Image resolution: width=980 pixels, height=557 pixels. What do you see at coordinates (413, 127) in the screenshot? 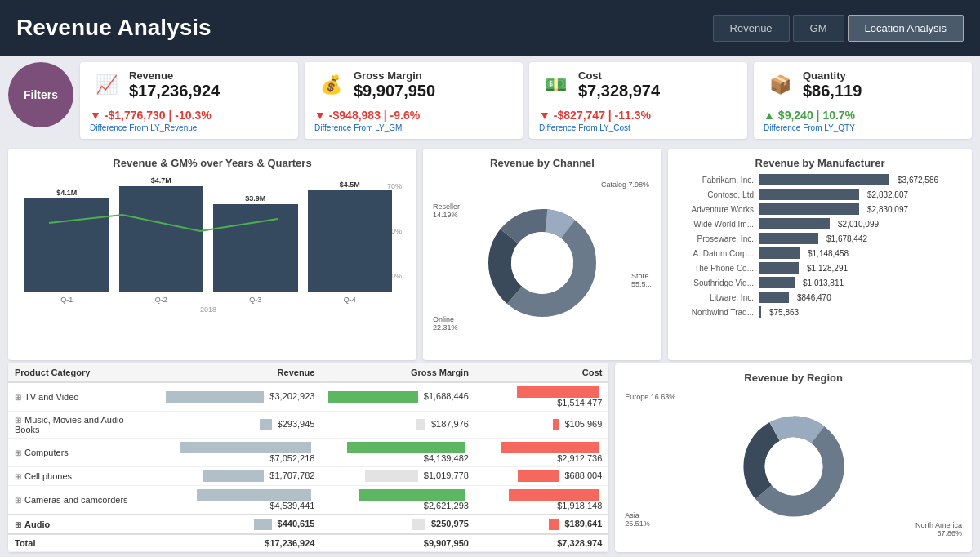
I see `kpi-gm-label: Difference From LY_GM` at bounding box center [413, 127].